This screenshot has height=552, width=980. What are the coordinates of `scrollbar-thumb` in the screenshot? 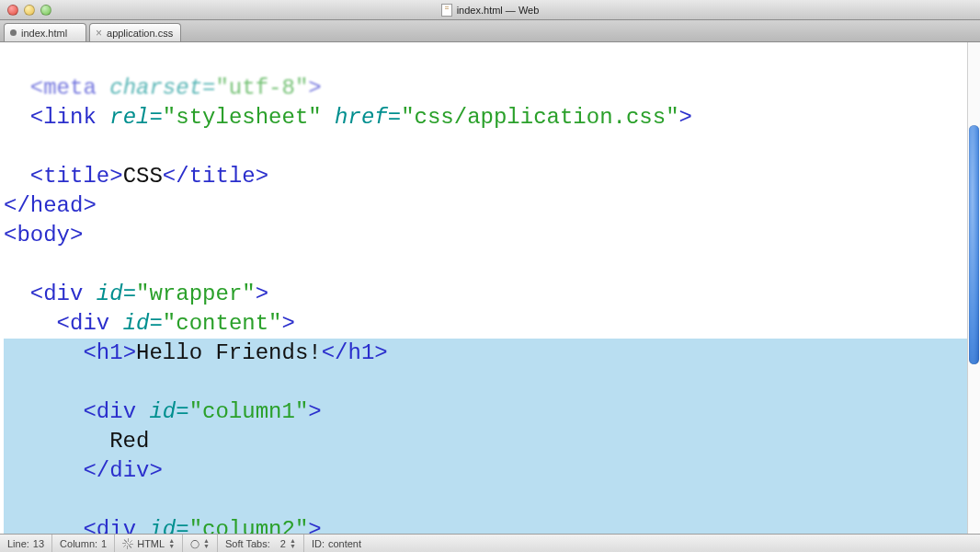 It's located at (974, 245).